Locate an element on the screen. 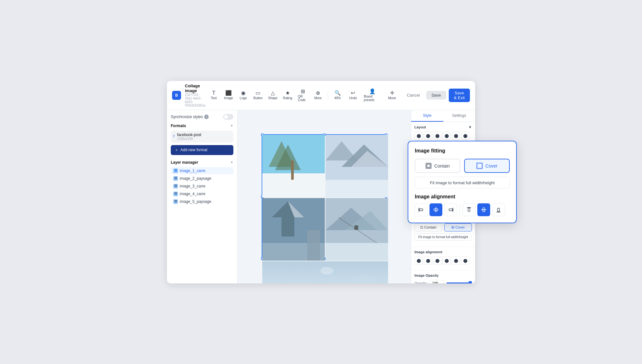  tool-move: ✛ Move is located at coordinates (392, 95).